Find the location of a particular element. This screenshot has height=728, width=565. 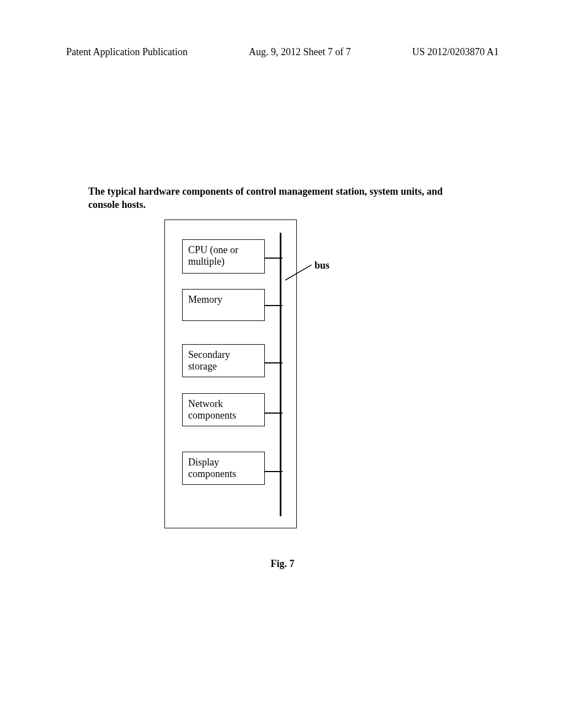

memory-connector is located at coordinates (274, 306).